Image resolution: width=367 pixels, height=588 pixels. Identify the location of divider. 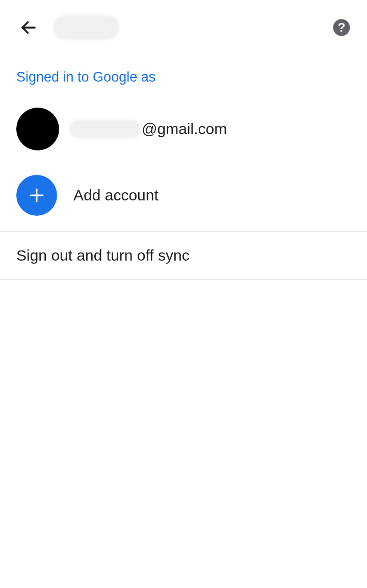
(184, 279).